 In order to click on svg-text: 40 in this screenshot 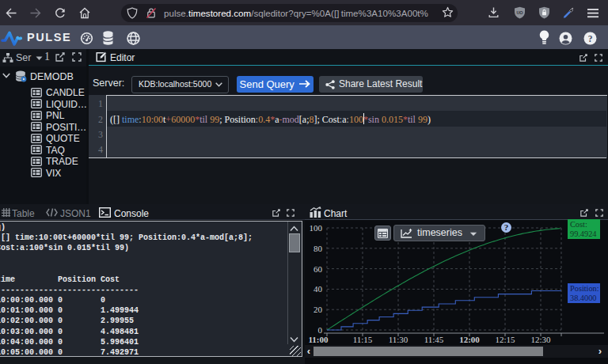, I will do `click(318, 289)`.